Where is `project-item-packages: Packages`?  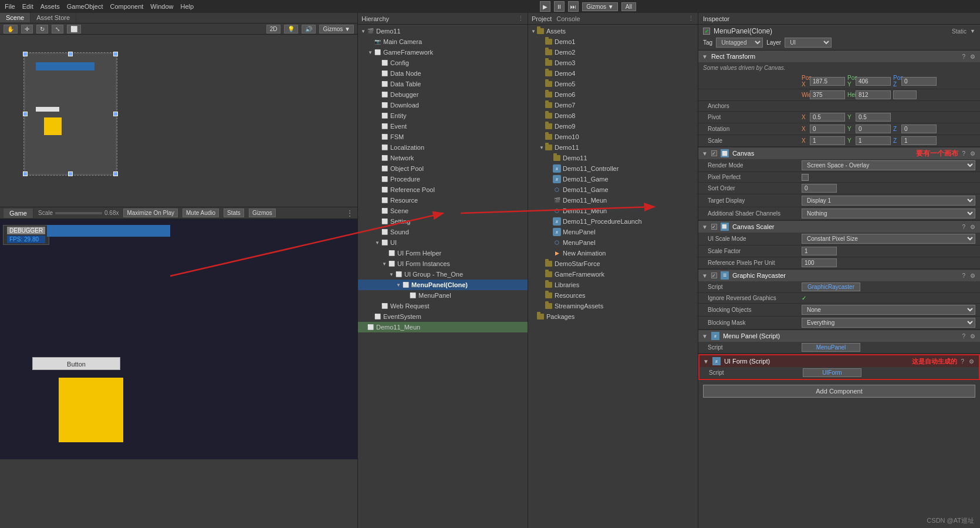
project-item-packages: Packages is located at coordinates (613, 317).